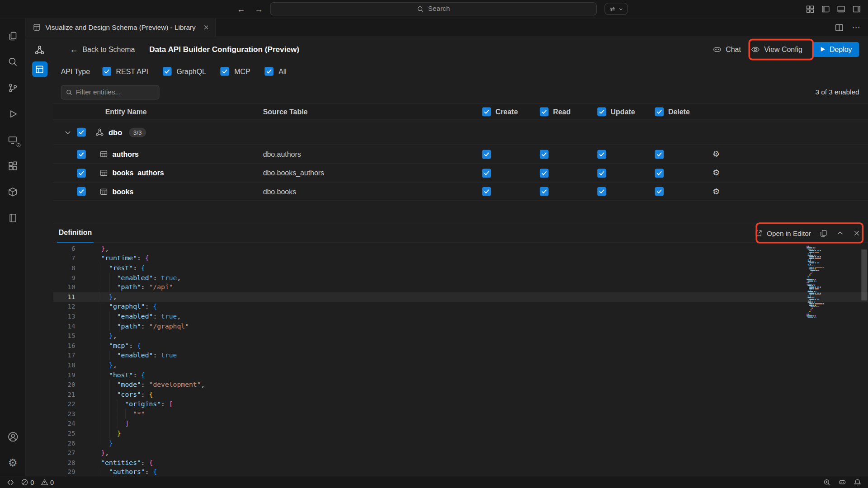 This screenshot has width=868, height=488. What do you see at coordinates (64, 345) in the screenshot?
I see `line-number: 16` at bounding box center [64, 345].